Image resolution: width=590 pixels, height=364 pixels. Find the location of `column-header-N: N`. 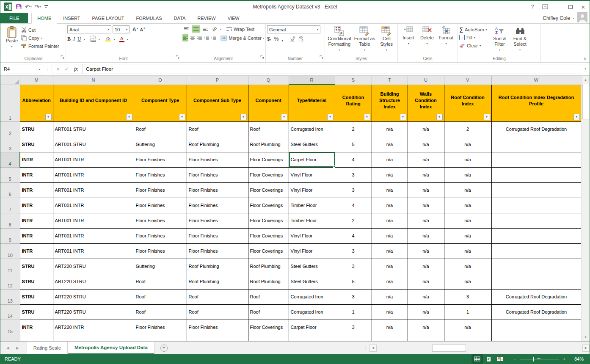

column-header-N: N is located at coordinates (93, 80).